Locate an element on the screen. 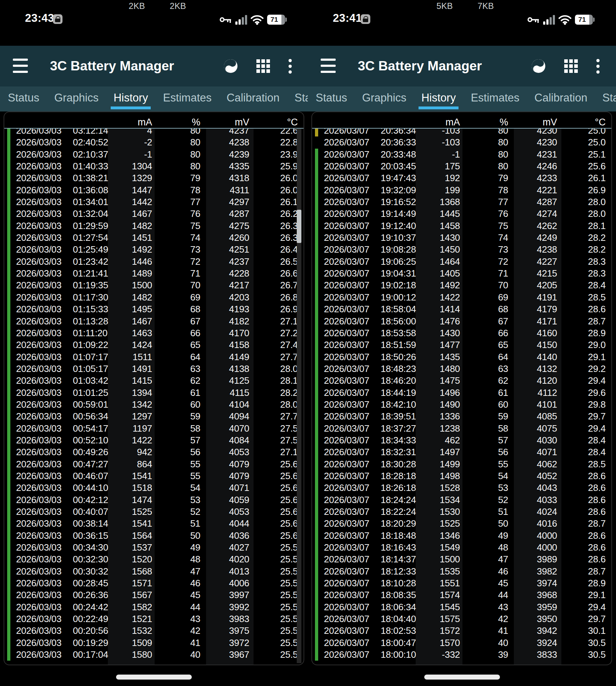 The width and height of the screenshot is (616, 686). table-row: 2026/03/0718:16:43154948400028.6 is located at coordinates (462, 547).